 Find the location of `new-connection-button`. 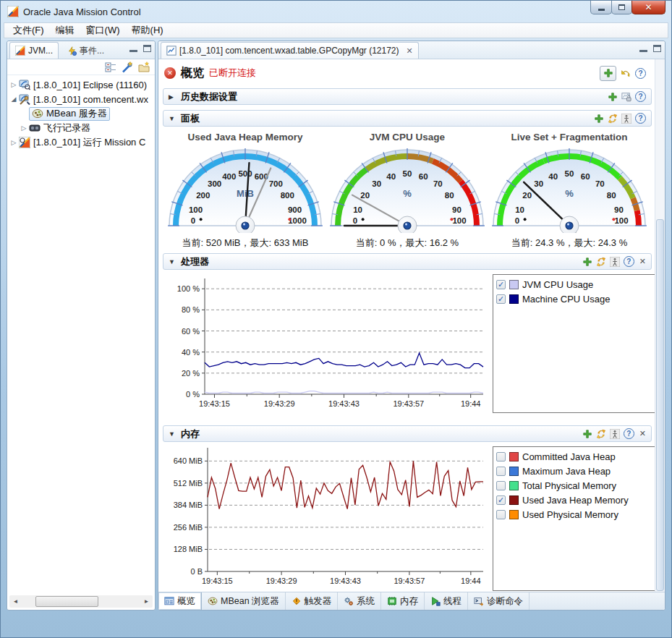

new-connection-button is located at coordinates (127, 67).